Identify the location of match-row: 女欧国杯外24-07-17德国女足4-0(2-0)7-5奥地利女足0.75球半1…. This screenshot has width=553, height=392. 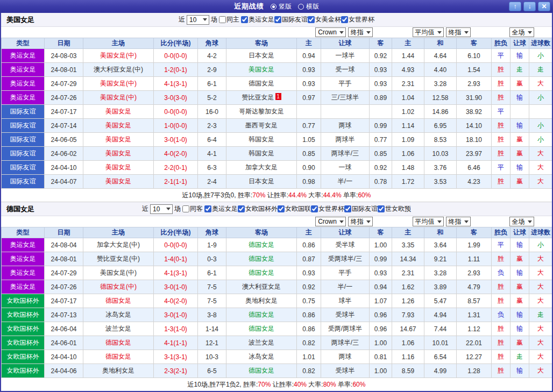
(277, 301).